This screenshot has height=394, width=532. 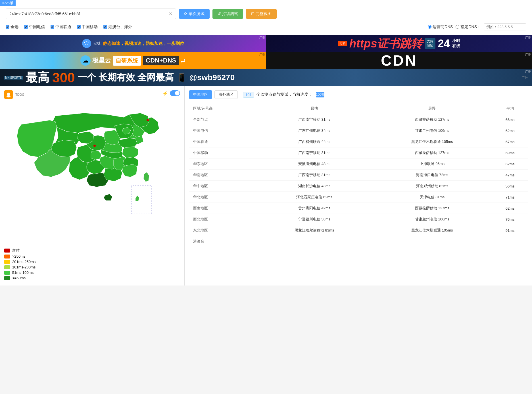 I want to click on filter-telecom: 中国电信, so click(x=35, y=27).